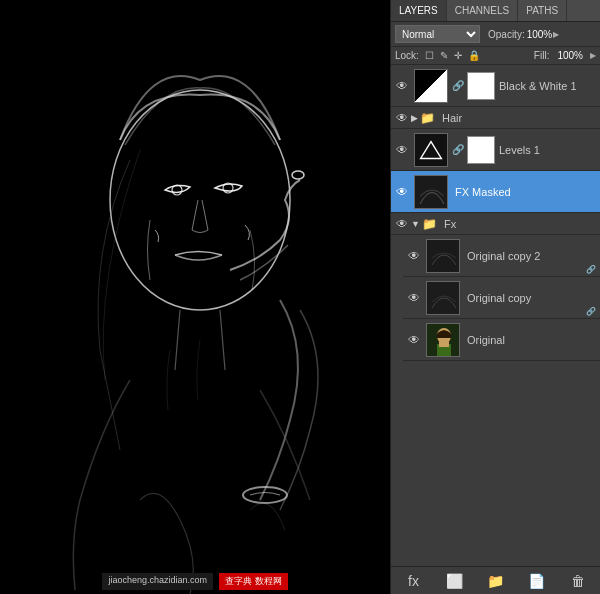  I want to click on padlock-icon: 🔒, so click(474, 56).